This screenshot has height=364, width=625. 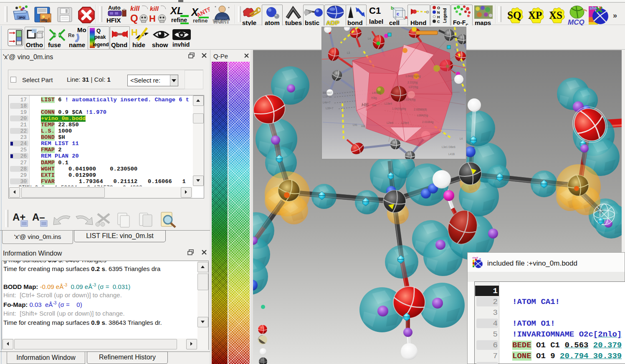 I want to click on svg-text: c, so click(x=398, y=14).